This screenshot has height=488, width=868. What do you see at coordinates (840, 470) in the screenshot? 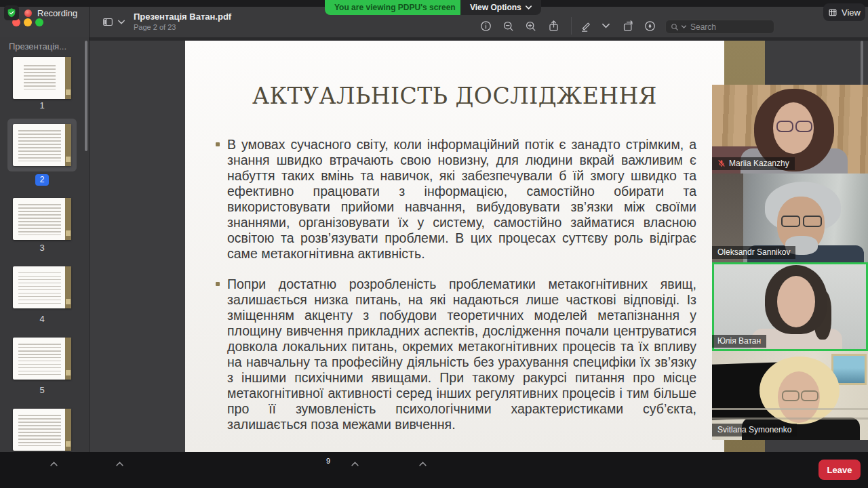
I see `leave-button: Leave` at bounding box center [840, 470].